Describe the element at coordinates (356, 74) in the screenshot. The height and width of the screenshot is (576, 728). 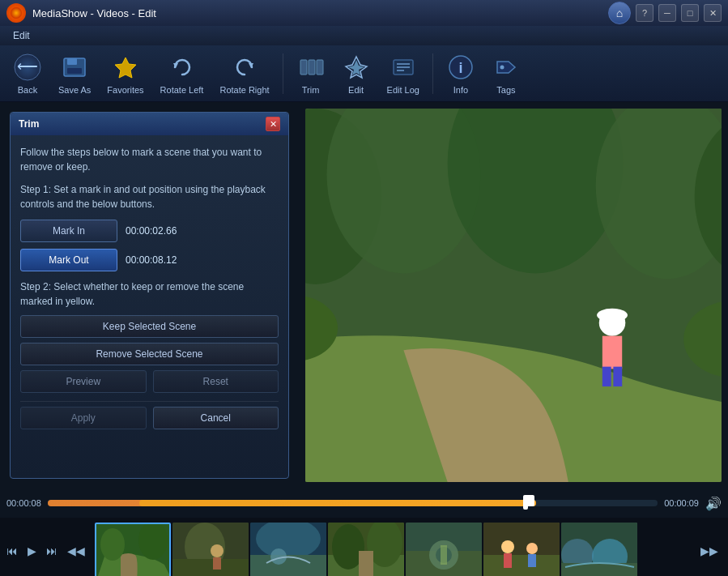
I see `toolbar-edit: Edit` at that location.